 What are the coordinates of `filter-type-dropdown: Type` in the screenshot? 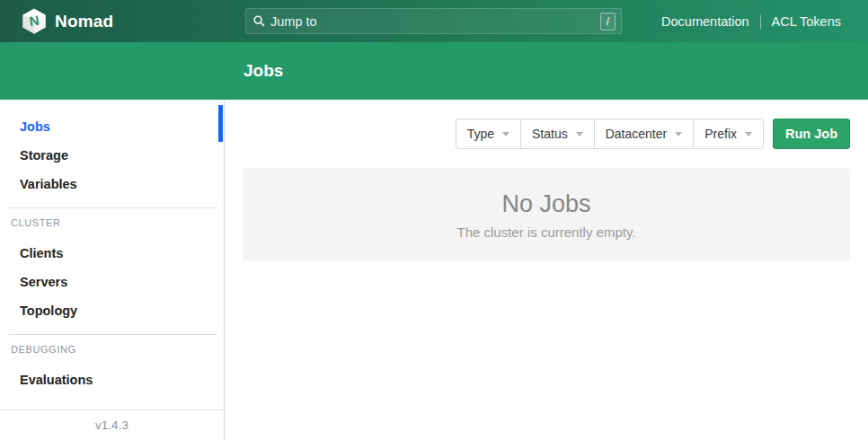 It's located at (489, 134).